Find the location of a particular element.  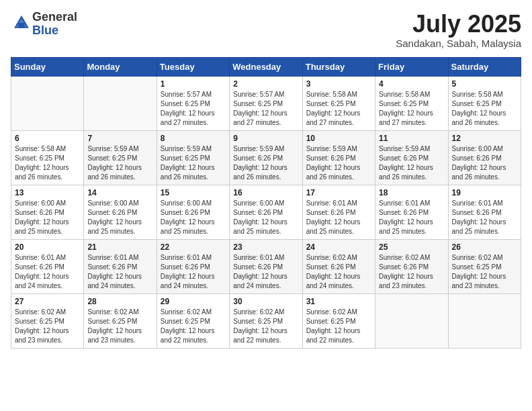

week-row-1: 1Sunrise: 5:57 AMSunset: 6:25 PMDaylight… is located at coordinates (266, 103).